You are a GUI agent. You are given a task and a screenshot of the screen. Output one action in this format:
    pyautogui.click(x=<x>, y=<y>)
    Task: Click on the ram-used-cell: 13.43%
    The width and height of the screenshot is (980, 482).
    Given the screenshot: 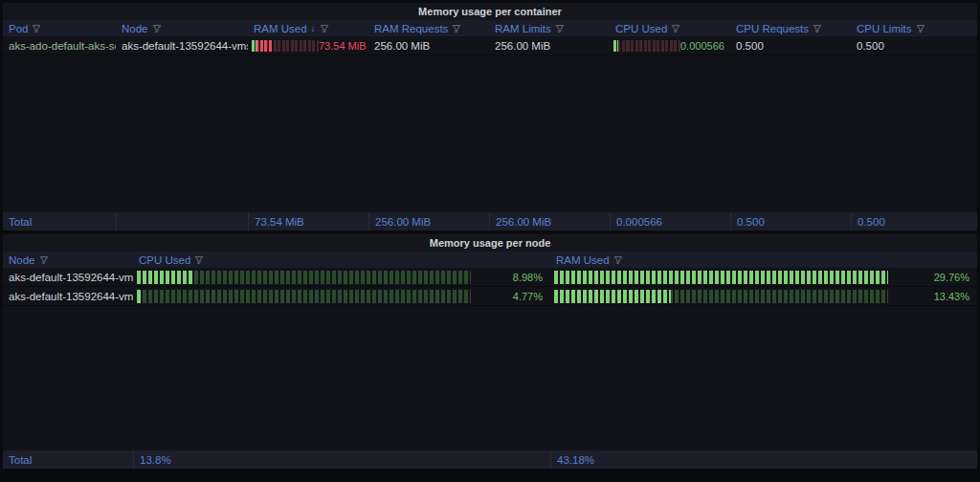 What is the action you would take?
    pyautogui.click(x=764, y=296)
    